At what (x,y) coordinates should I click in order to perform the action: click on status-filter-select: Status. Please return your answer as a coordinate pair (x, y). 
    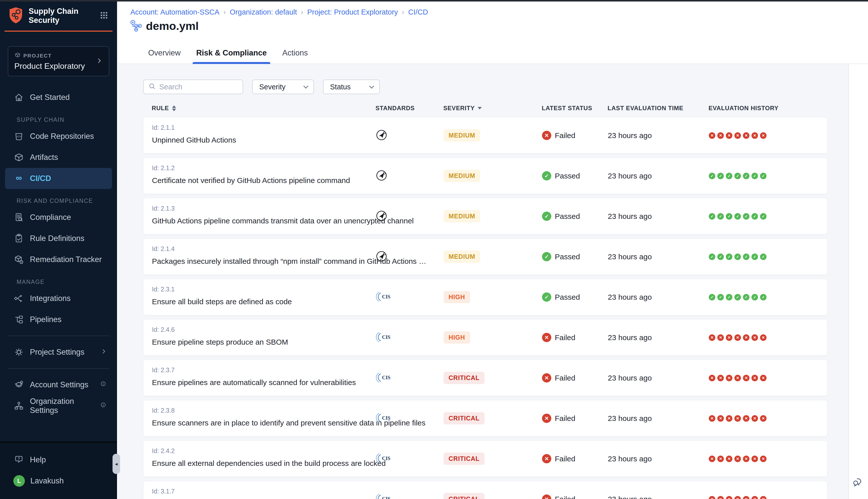
    Looking at the image, I should click on (351, 87).